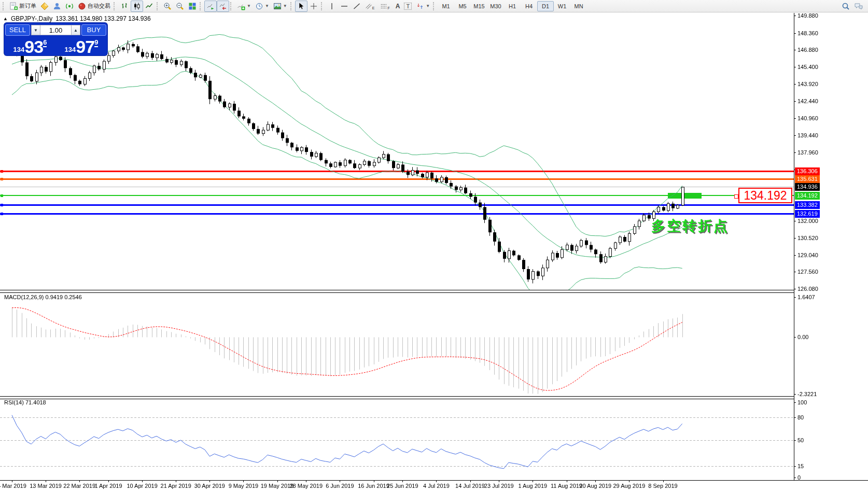 The image size is (868, 491). I want to click on volume-up-button: ▲, so click(76, 30).